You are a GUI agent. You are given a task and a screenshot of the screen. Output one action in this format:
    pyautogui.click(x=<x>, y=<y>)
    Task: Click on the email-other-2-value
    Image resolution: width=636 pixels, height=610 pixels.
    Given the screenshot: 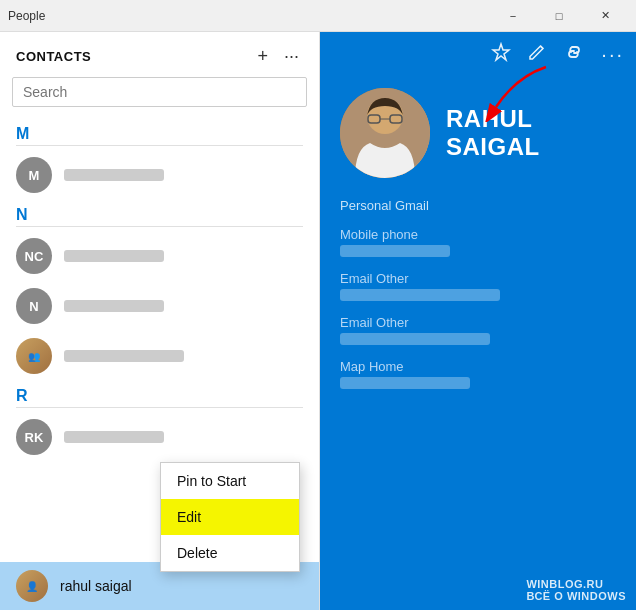 What is the action you would take?
    pyautogui.click(x=415, y=339)
    